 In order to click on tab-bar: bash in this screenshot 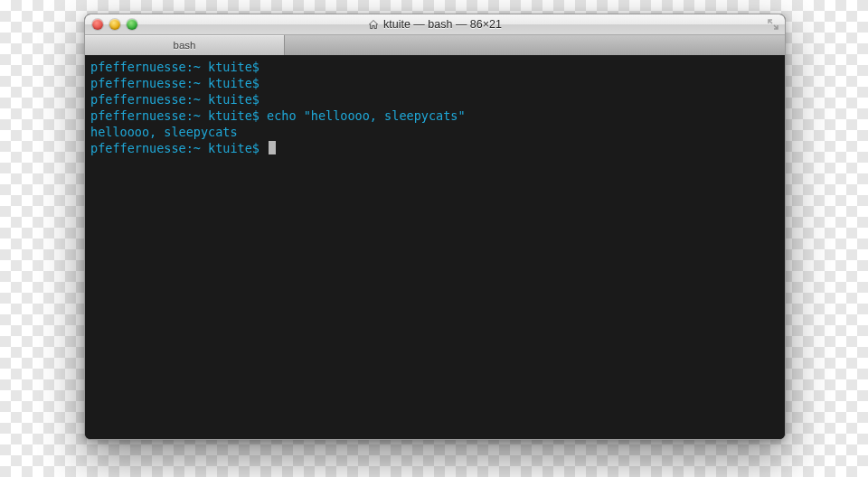, I will do `click(435, 45)`.